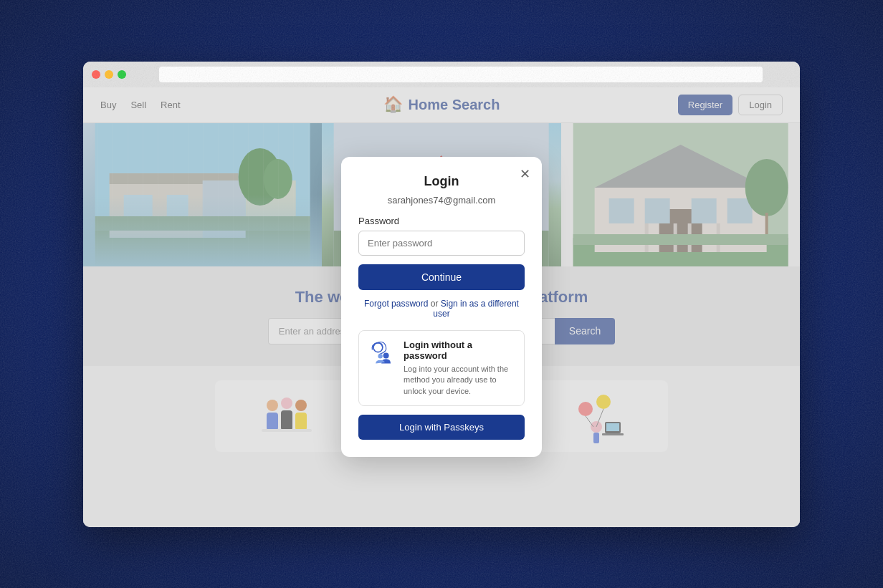  What do you see at coordinates (459, 350) in the screenshot?
I see `passkey-heading: Login without a password` at bounding box center [459, 350].